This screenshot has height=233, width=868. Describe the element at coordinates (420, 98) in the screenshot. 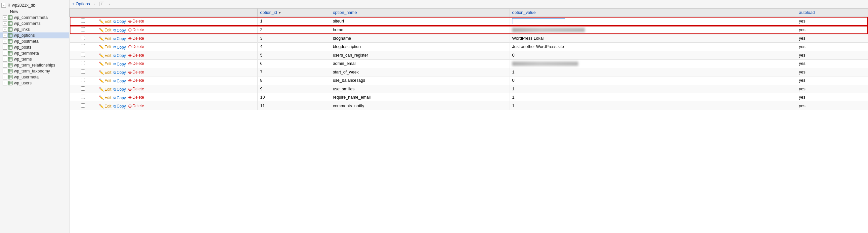

I see `row-option-name: require_name_email` at that location.